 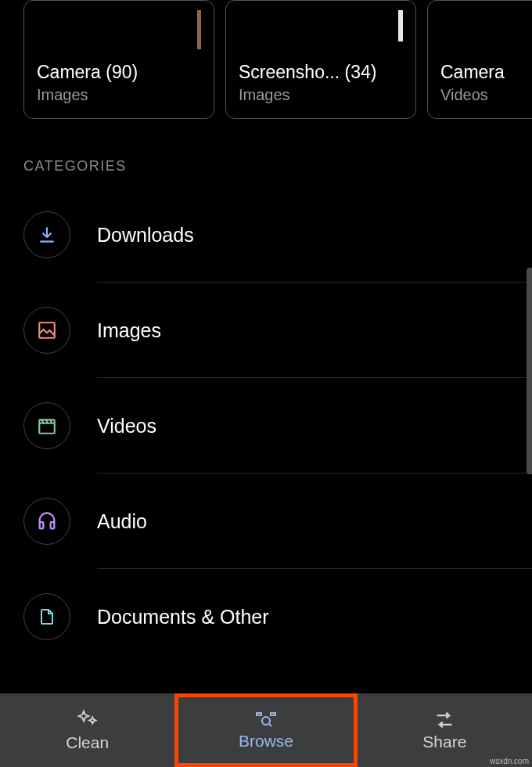 I want to click on scroll-indicator, so click(x=529, y=371).